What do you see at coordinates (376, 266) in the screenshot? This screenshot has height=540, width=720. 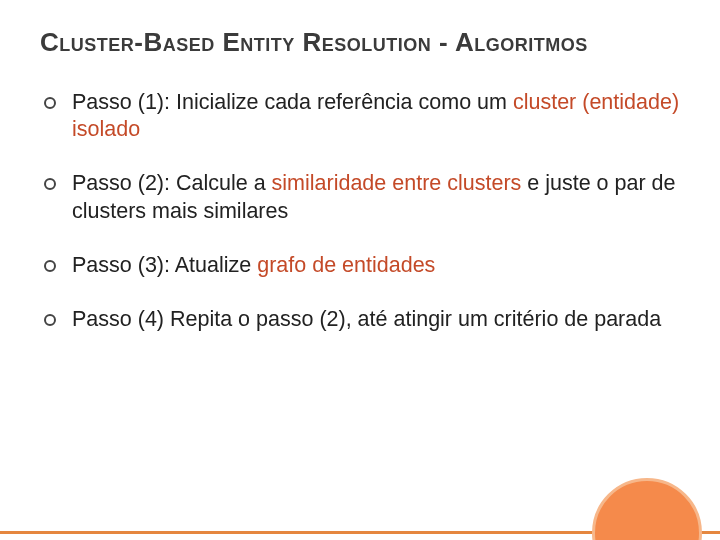 I see `list-item-text: Passo (3): Atualize grafo de entidades` at bounding box center [376, 266].